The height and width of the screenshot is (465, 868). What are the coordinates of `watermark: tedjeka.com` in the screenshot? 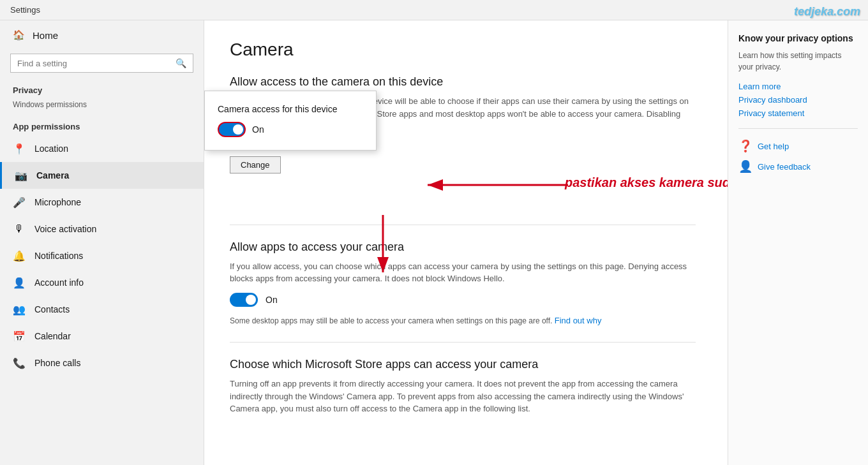 It's located at (827, 11).